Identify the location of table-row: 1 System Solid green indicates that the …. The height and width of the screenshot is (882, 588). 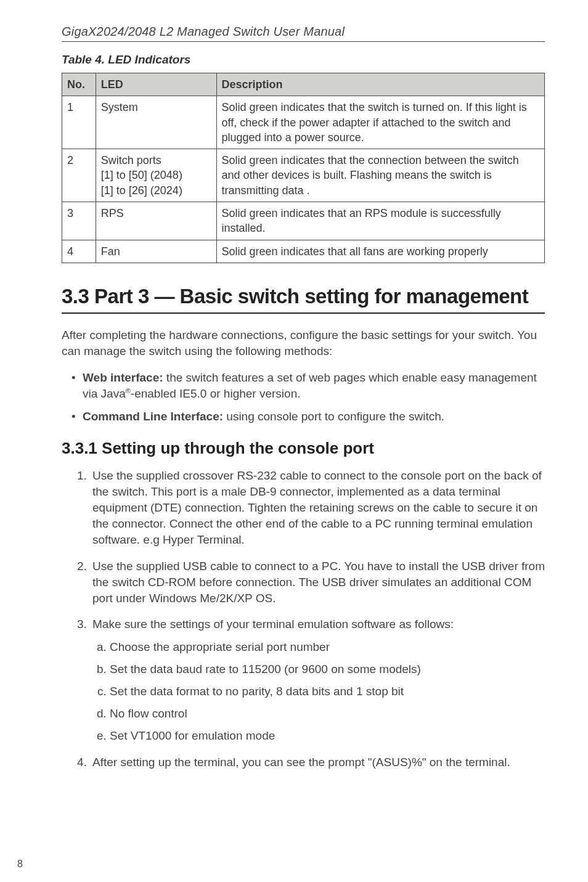
(303, 123).